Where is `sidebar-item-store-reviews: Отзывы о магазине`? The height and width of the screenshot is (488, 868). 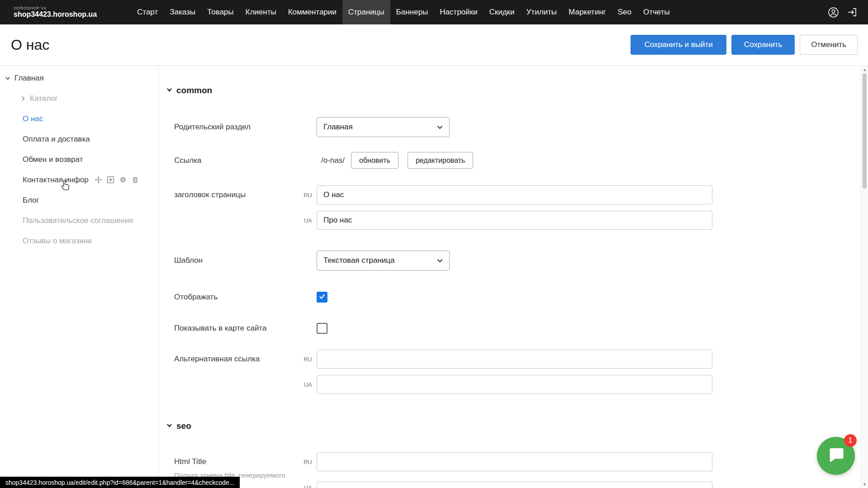
sidebar-item-store-reviews: Отзывы о магазине is located at coordinates (79, 241).